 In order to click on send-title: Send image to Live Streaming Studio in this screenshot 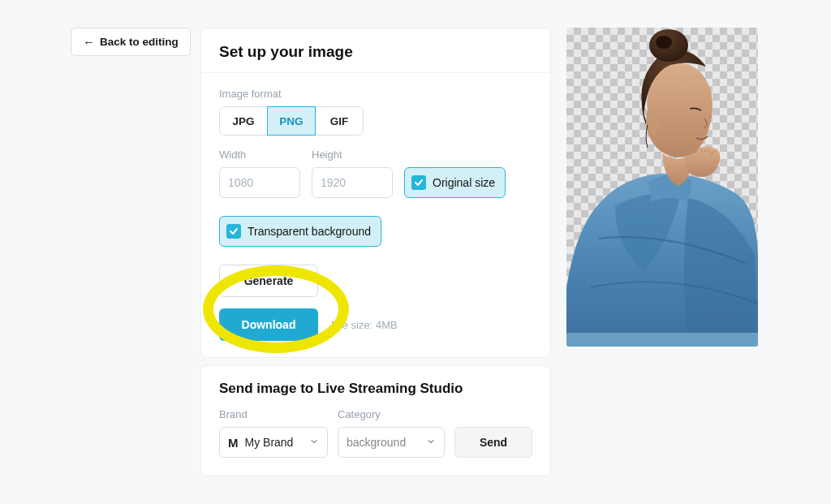, I will do `click(376, 389)`.